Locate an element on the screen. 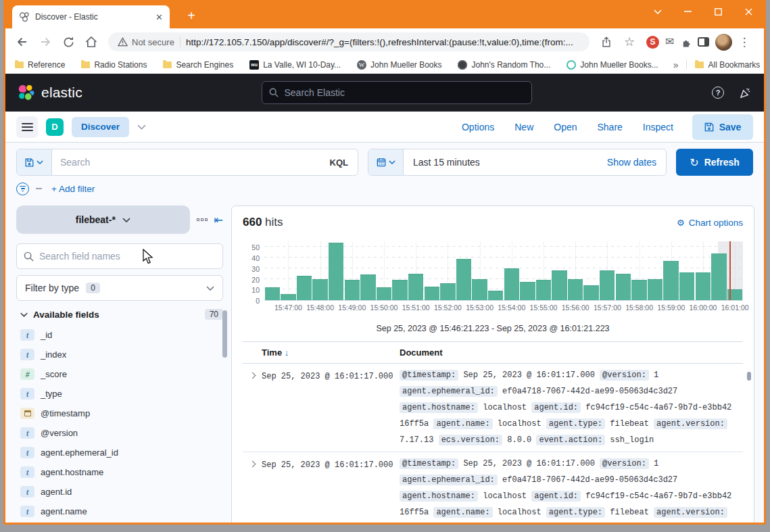 The width and height of the screenshot is (770, 532). back-button is located at coordinates (22, 42).